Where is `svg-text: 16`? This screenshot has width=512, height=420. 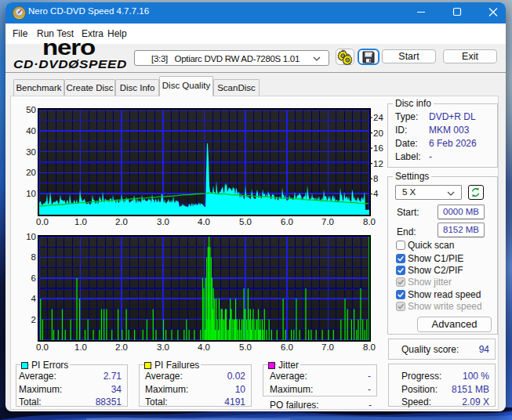 svg-text: 16 is located at coordinates (378, 148).